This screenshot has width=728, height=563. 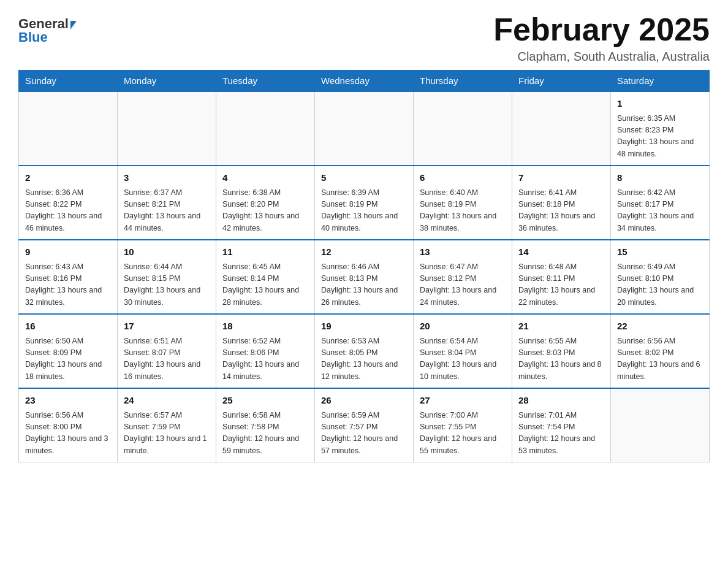 I want to click on day-info: Sunrise: 6:46 AM Sunset: 8:13 PM Dayligh…, so click(x=364, y=285).